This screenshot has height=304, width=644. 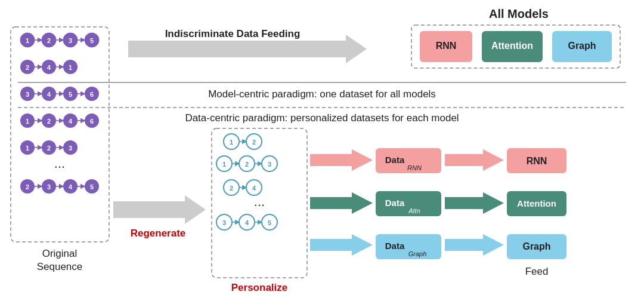 What do you see at coordinates (537, 271) in the screenshot?
I see `svg-text: Feed` at bounding box center [537, 271].